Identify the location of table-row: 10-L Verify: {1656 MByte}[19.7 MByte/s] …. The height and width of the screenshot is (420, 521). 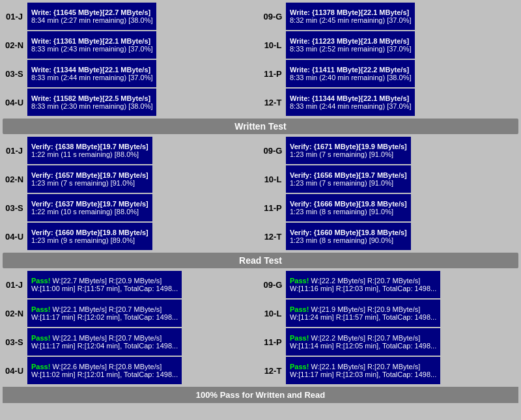
(389, 179).